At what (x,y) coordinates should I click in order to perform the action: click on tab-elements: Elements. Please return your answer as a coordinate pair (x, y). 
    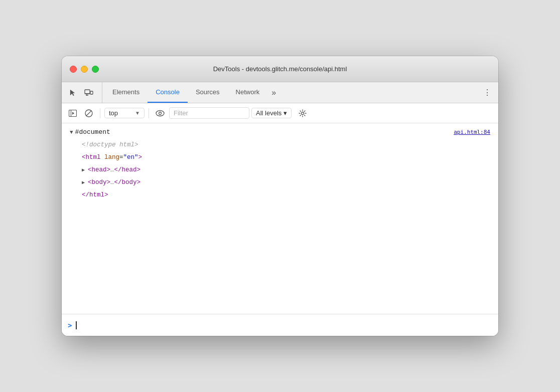
    Looking at the image, I should click on (126, 92).